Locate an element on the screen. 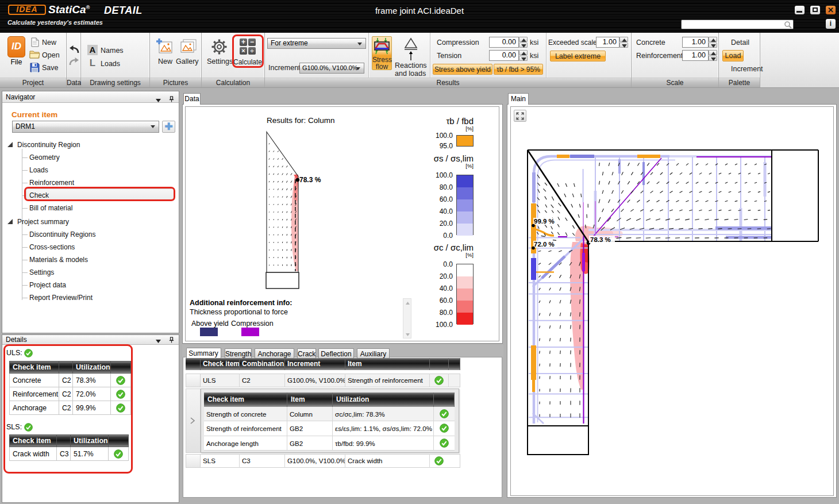  svg-text: 72.0 % is located at coordinates (544, 244).